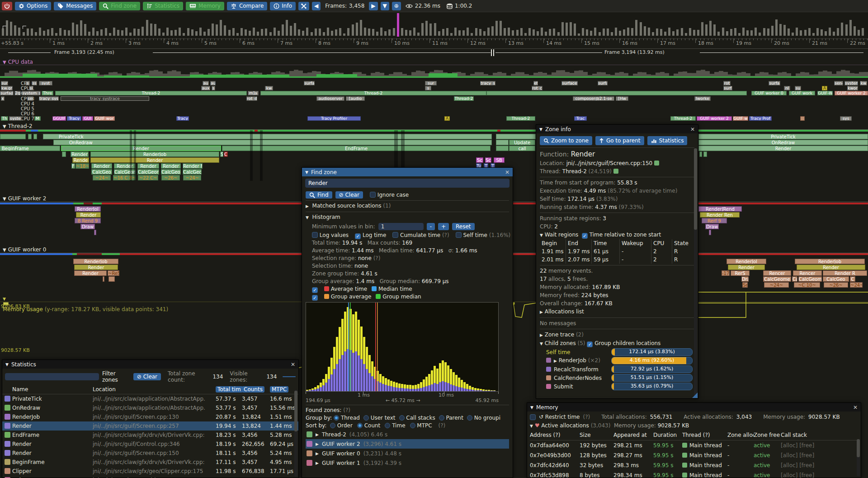 This screenshot has height=478, width=868. I want to click on child-zone-row: Self time172.14 µs (3.83%), so click(617, 352).